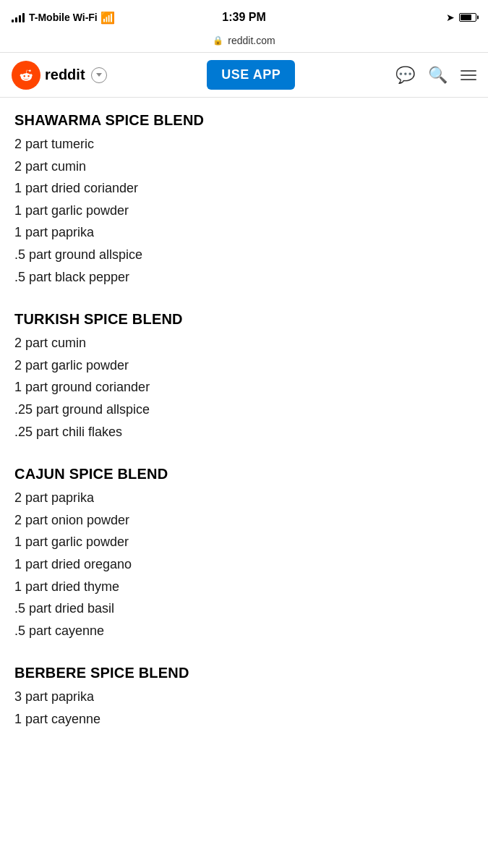 The image size is (488, 868). Describe the element at coordinates (18, 17) in the screenshot. I see `signal-bars-icon` at that location.